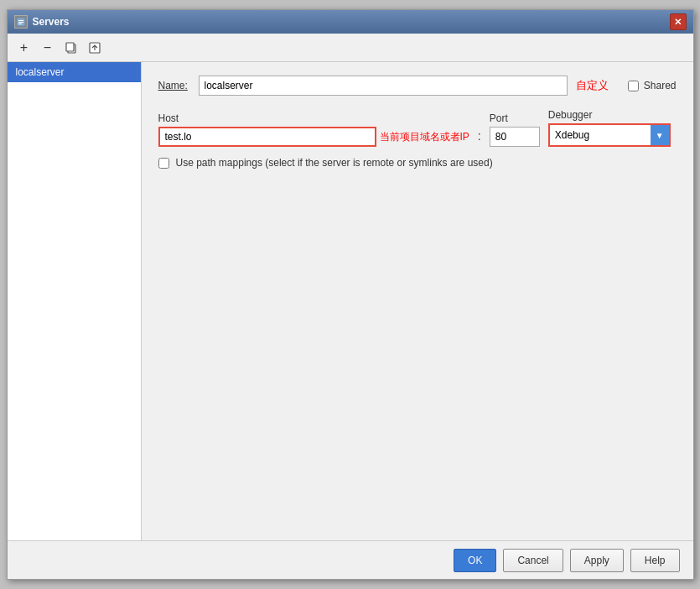 The image size is (700, 589). What do you see at coordinates (71, 48) in the screenshot?
I see `copy-button` at bounding box center [71, 48].